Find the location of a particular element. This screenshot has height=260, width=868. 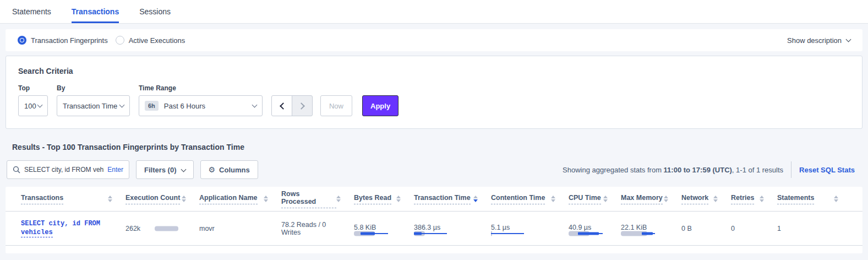

column-header-statements: Statements is located at coordinates (815, 199).